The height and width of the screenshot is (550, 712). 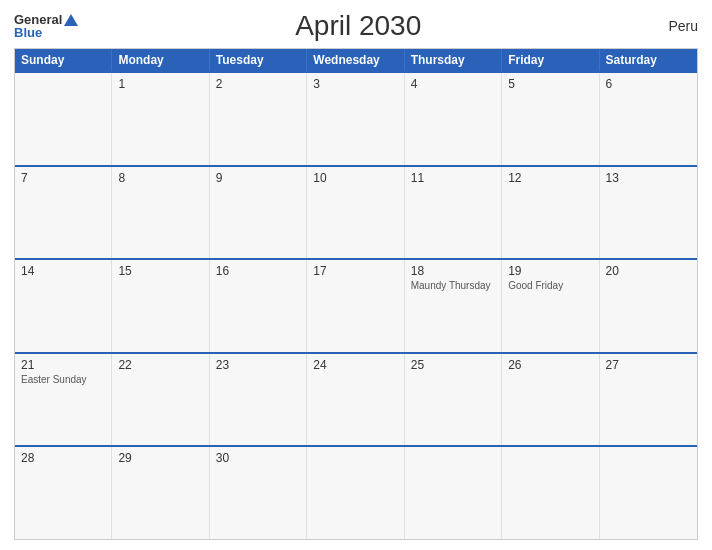 What do you see at coordinates (160, 178) in the screenshot?
I see `day-number: 8` at bounding box center [160, 178].